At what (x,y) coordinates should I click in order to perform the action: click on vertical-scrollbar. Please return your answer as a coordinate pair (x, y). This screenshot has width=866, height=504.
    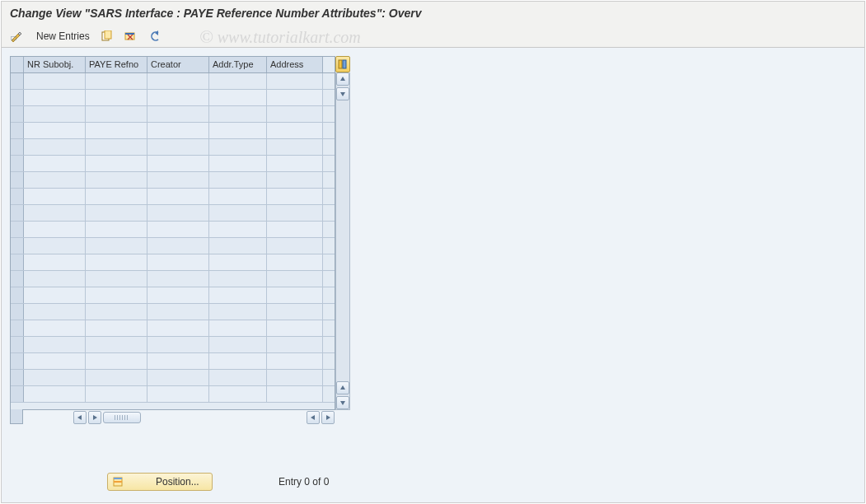
    Looking at the image, I should click on (343, 241).